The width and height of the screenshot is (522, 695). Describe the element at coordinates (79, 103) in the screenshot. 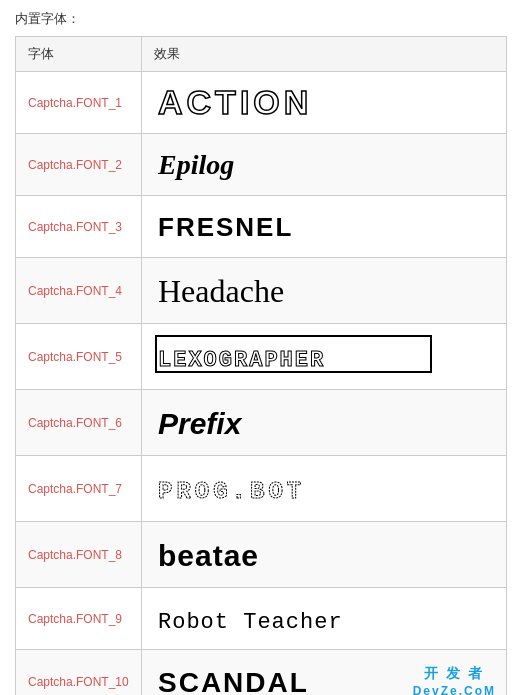

I see `font-key: Captcha.FONT_1` at that location.